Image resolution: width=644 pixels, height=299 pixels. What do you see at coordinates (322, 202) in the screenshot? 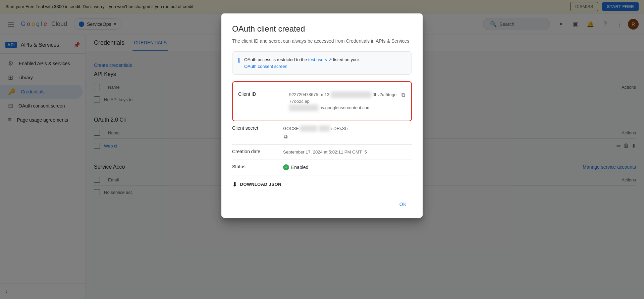
I see `modal-footer: OK` at bounding box center [322, 202].